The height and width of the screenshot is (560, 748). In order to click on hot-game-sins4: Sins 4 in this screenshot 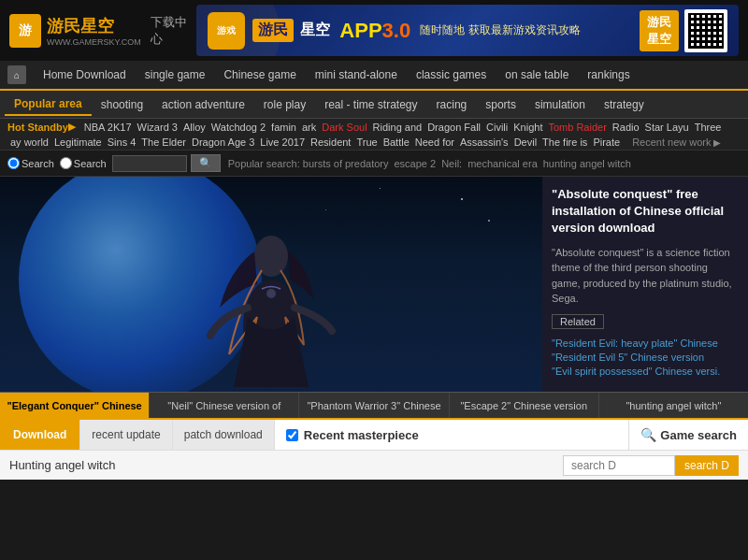, I will do `click(122, 142)`.